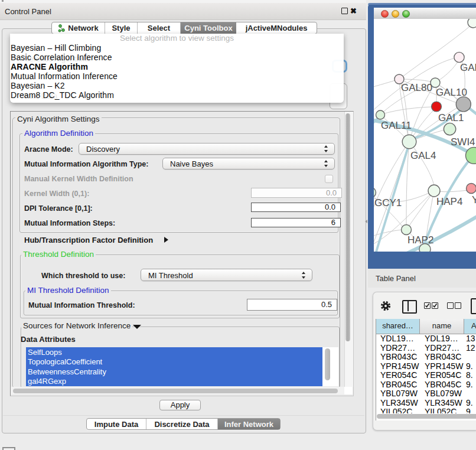 This screenshot has width=476, height=450. I want to click on svg-text: HAP2, so click(420, 240).